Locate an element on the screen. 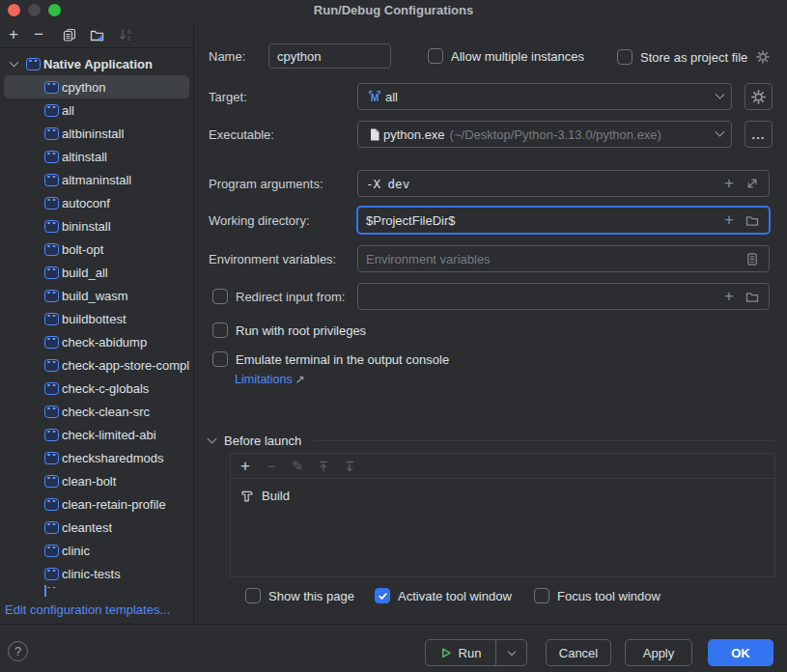 This screenshot has width=787, height=672. tree-group-native-application: Native Application is located at coordinates (97, 64).